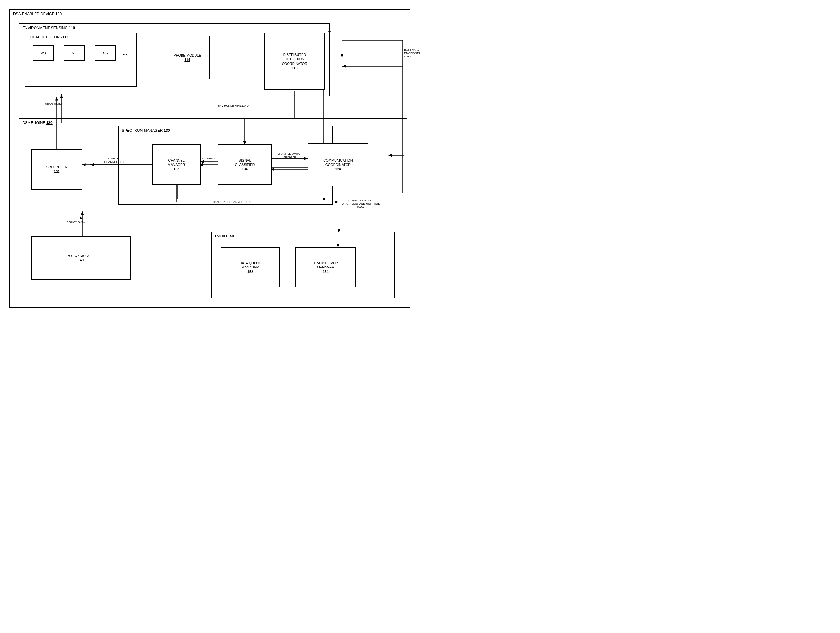 Image resolution: width=840 pixels, height=633 pixels. I want to click on signal-classifier-label: SIGNALCLASSIFIER134, so click(245, 165).